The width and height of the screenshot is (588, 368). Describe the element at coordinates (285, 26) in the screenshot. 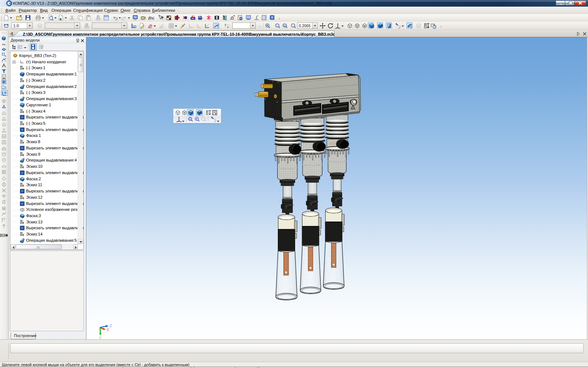

I see `svg-text: 1:1` at that location.